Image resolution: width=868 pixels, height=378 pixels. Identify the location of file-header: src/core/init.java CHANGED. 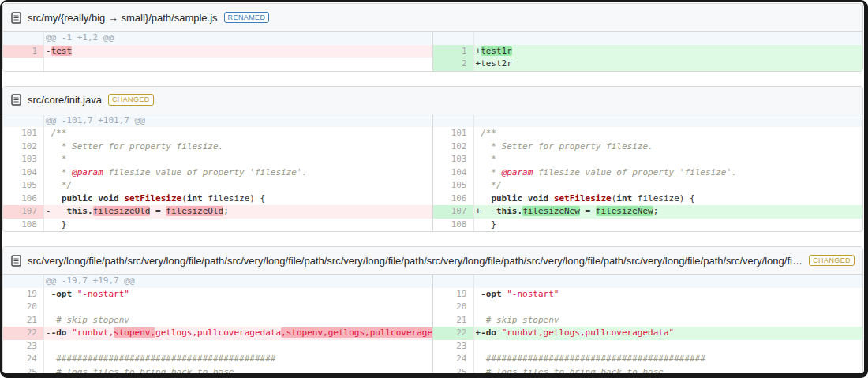
(432, 101).